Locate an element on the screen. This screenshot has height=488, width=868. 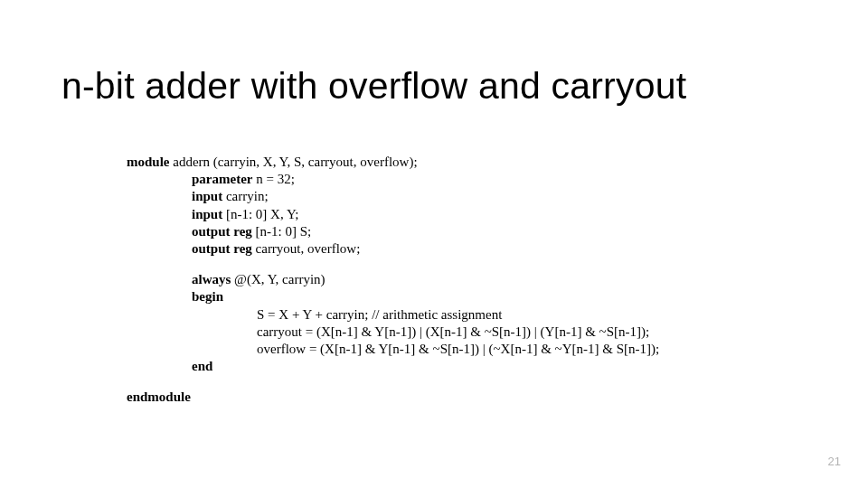
keyword: always is located at coordinates (212, 279).